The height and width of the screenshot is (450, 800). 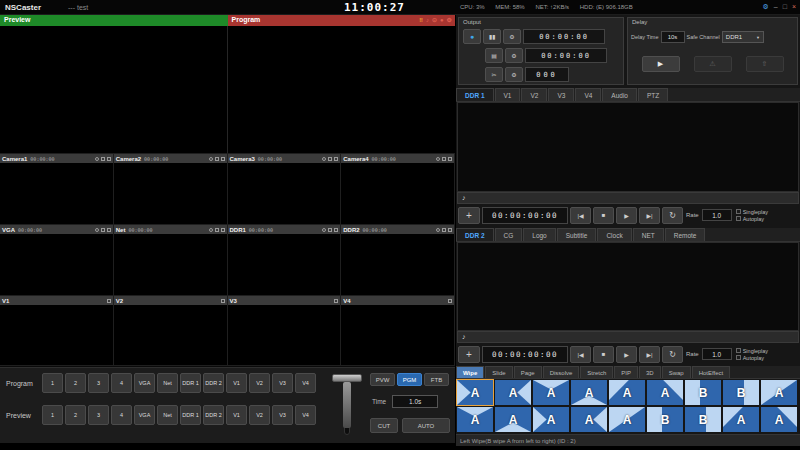 What do you see at coordinates (260, 415) in the screenshot?
I see `preview-bus-v2: V2` at bounding box center [260, 415].